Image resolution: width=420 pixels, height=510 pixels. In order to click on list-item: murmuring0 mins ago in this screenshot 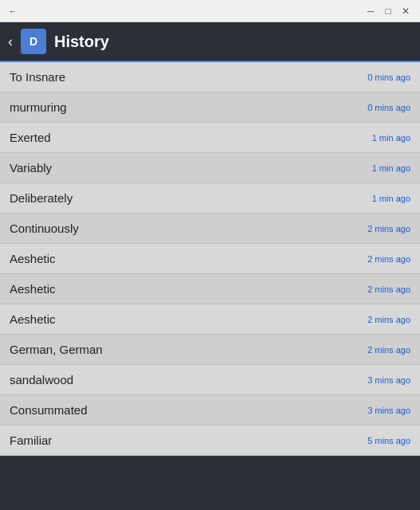, I will do `click(210, 108)`.